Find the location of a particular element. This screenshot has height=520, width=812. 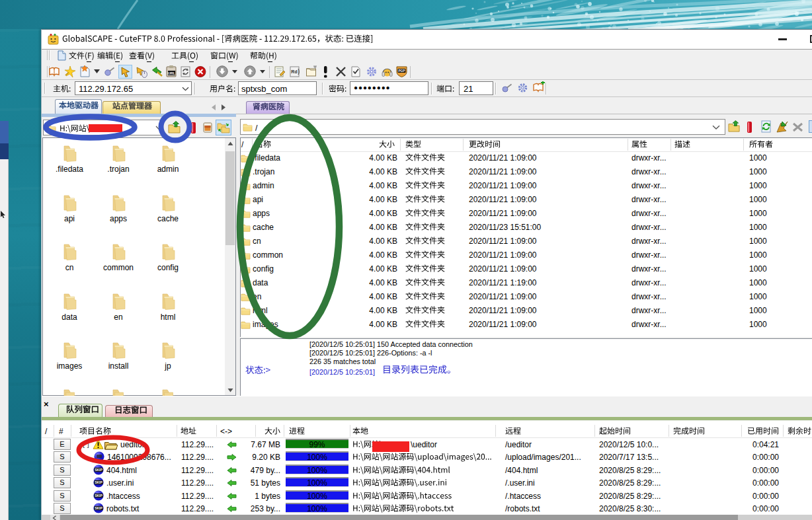

svg-text: PGP is located at coordinates (402, 71).